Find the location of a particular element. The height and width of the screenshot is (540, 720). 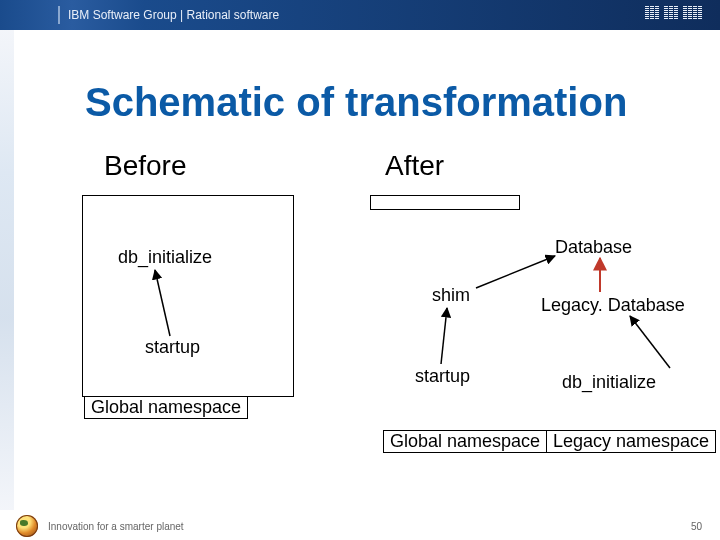

after-shim: shim is located at coordinates (451, 296).